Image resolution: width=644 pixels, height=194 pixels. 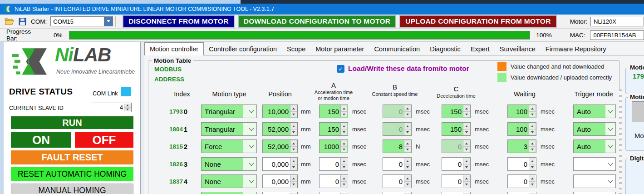 I want to click on brand-name: NiLAB, so click(x=83, y=55).